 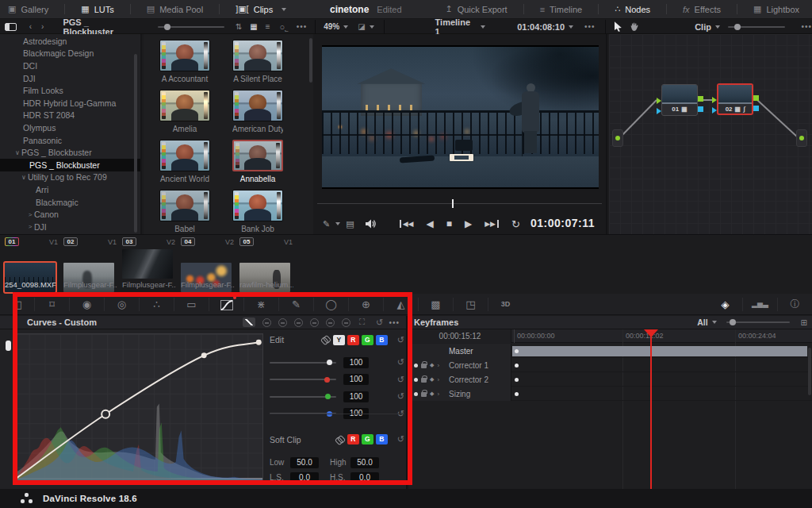 What do you see at coordinates (401, 397) in the screenshot?
I see `reset-g-icon: ↺` at bounding box center [401, 397].